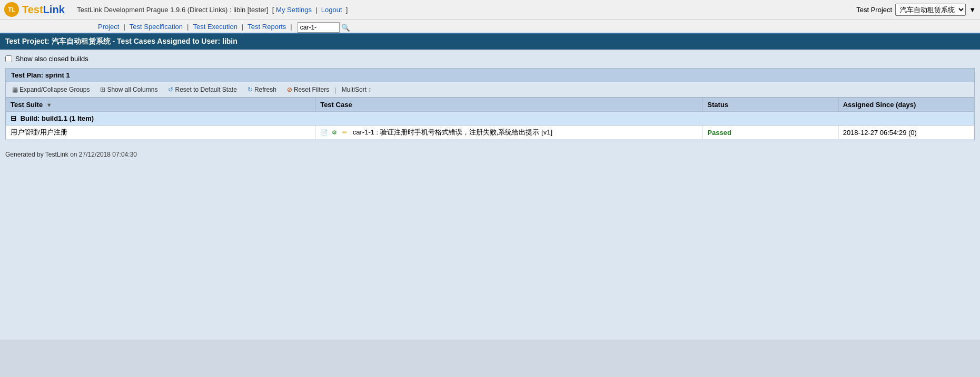 Image resolution: width=980 pixels, height=377 pixels. I want to click on case-sep: :, so click(378, 132).